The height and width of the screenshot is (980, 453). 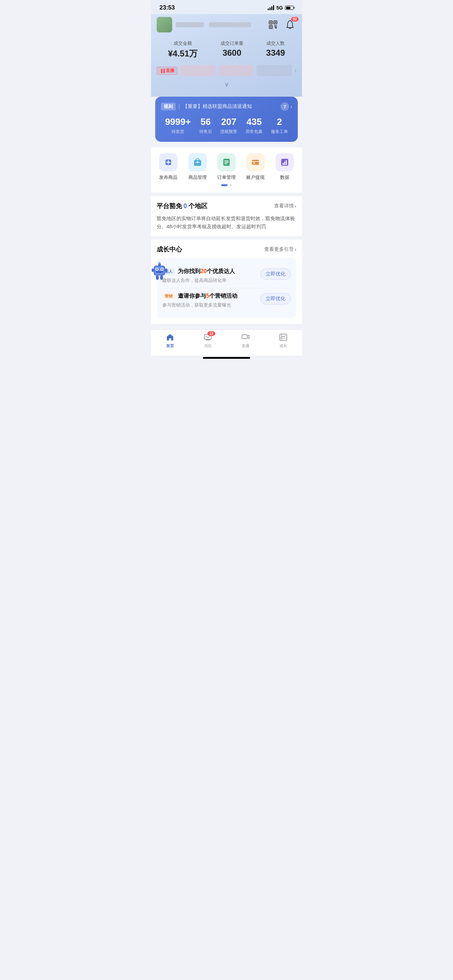 I want to click on notice-title-row: 规则 | 【重要】精选联盟商品清退通知 7 ›, so click(x=227, y=107).